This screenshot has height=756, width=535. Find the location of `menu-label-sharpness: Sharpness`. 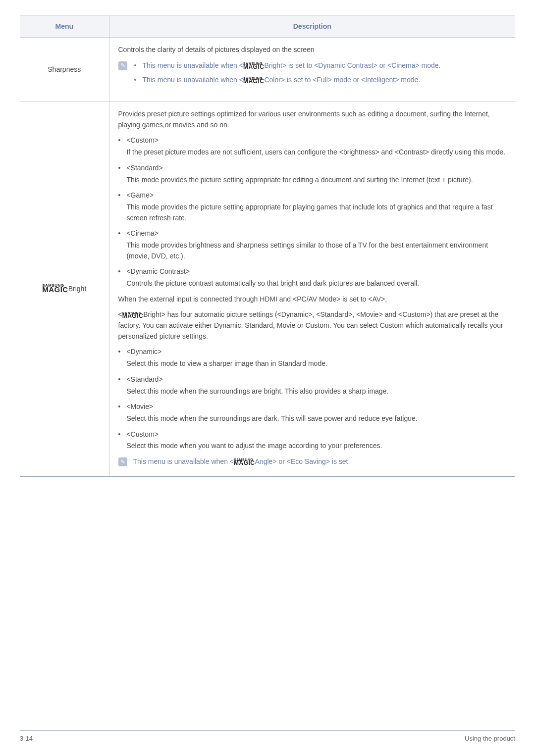

menu-label-sharpness: Sharpness is located at coordinates (64, 70).